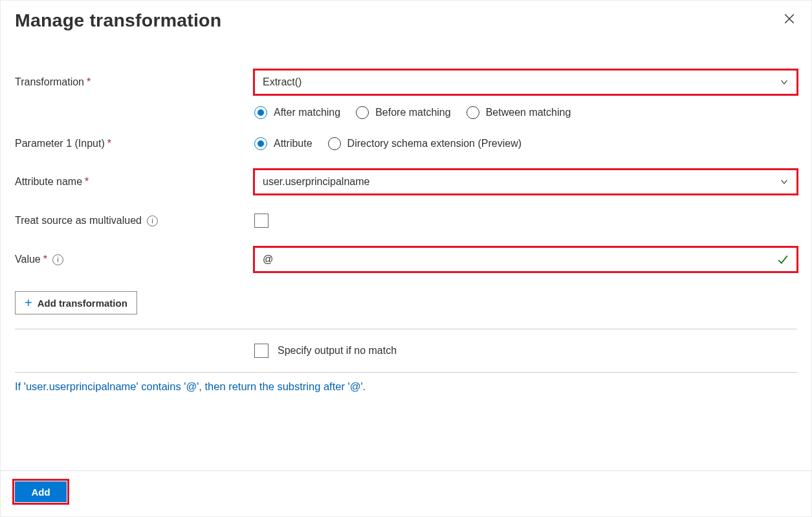 The image size is (812, 517). I want to click on radio-label: Attribute, so click(293, 144).